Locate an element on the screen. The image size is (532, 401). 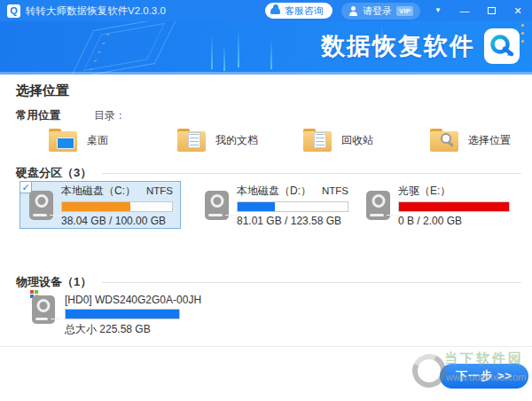
device-name: [HD0] WDS240G2G0A-00JH is located at coordinates (133, 300).